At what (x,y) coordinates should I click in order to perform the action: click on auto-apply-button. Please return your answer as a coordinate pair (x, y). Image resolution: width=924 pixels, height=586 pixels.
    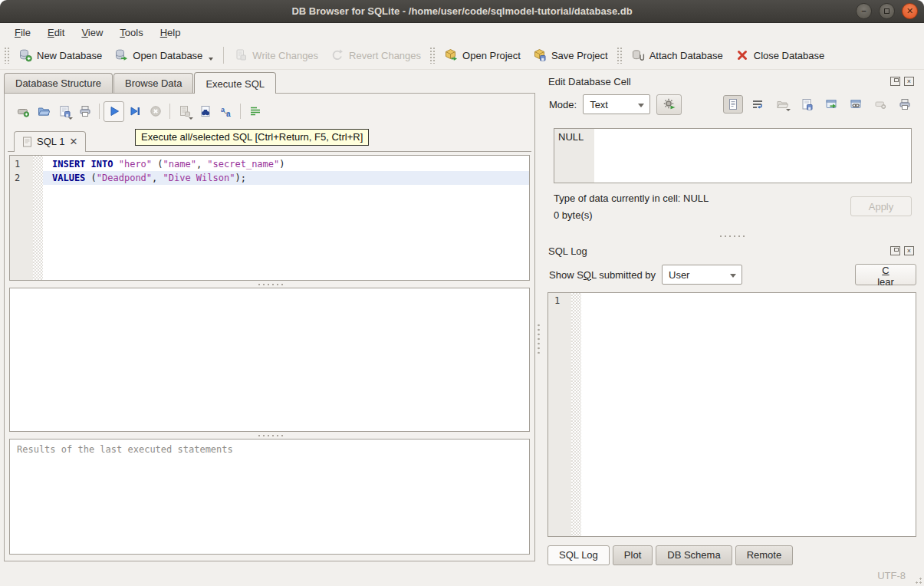
    Looking at the image, I should click on (669, 104).